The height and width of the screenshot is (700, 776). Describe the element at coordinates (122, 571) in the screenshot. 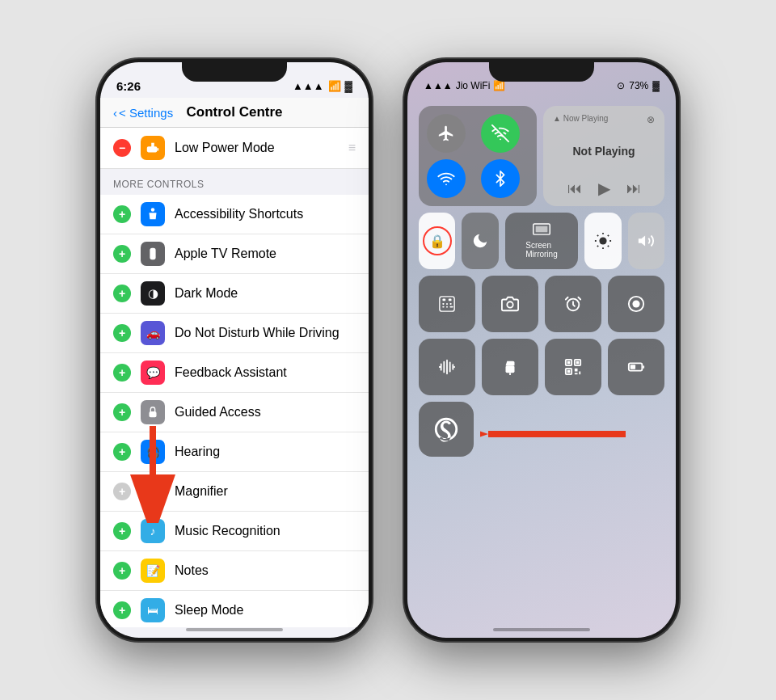

I see `add-button-9: +` at that location.